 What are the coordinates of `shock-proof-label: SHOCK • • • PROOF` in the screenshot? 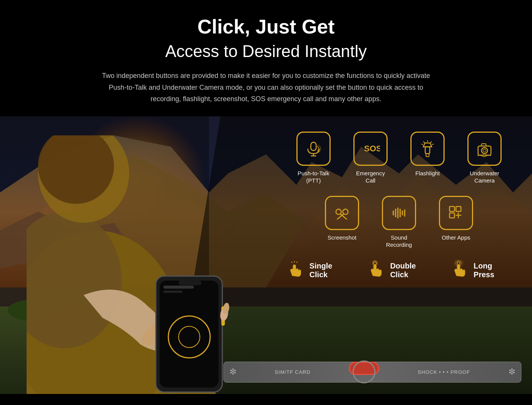 It's located at (444, 372).